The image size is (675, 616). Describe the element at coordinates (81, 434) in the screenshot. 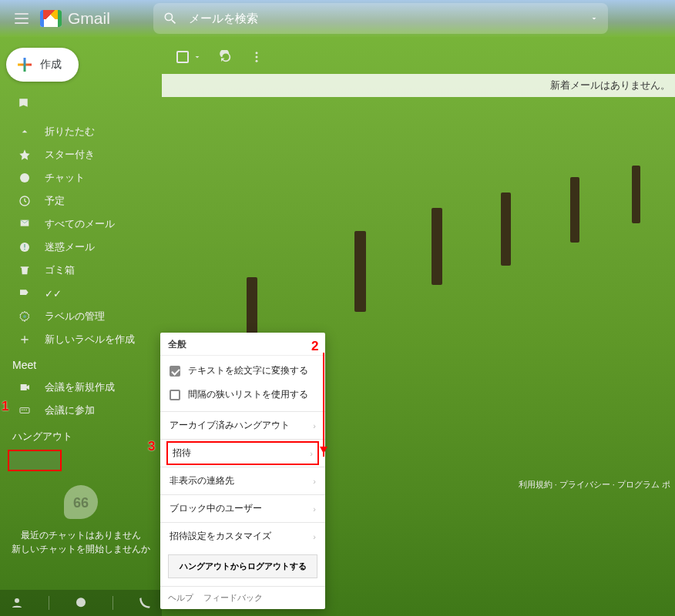

I see `hangout-section-header: ハングアウト` at that location.